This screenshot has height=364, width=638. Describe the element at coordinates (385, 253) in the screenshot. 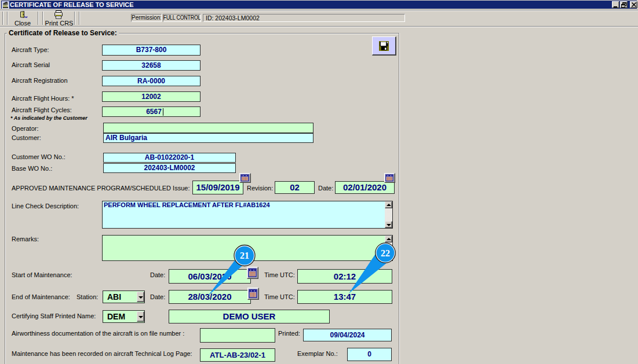

I see `svg-text: 22` at that location.